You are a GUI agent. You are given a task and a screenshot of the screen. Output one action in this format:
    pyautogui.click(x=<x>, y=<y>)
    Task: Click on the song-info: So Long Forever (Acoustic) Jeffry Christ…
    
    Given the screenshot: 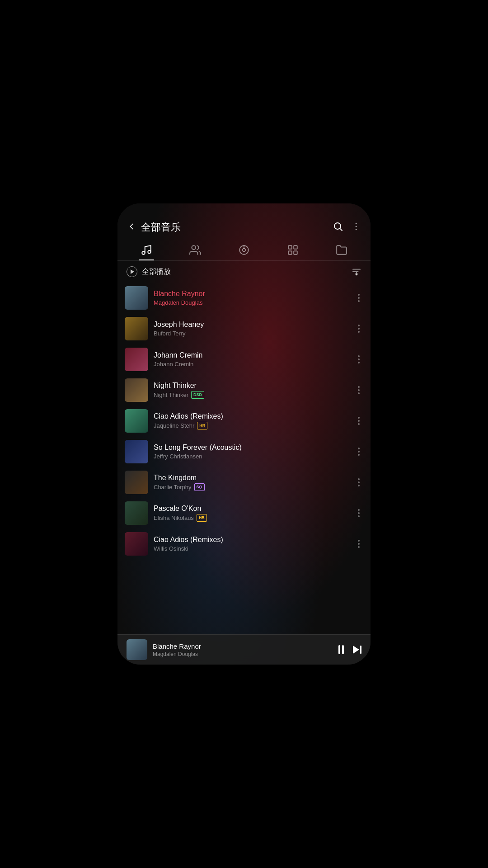 What is the action you would take?
    pyautogui.click(x=251, y=452)
    